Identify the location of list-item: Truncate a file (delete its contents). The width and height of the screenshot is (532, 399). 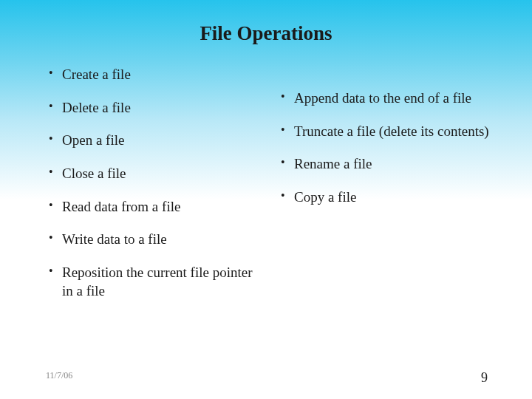
(386, 132).